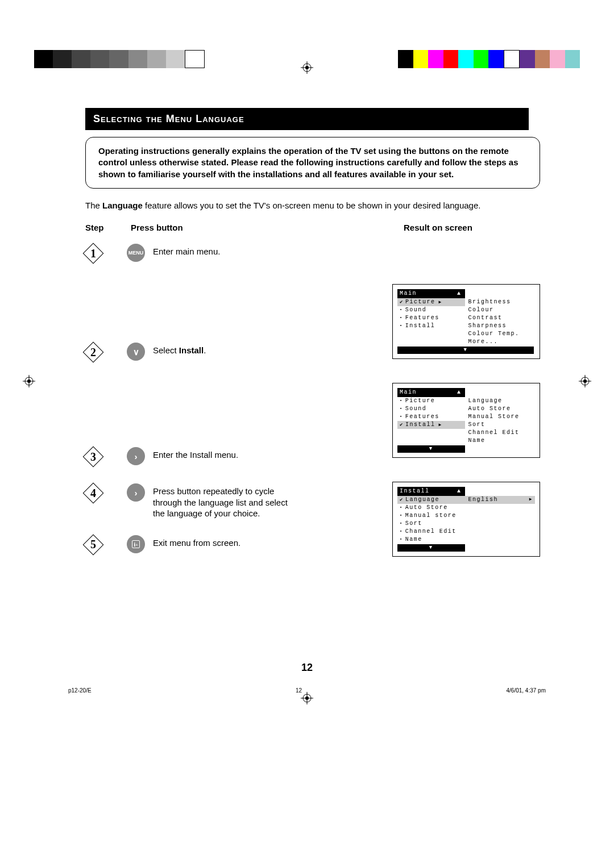 This screenshot has width=614, height=868. I want to click on step-number-marker: 2, so click(93, 352).